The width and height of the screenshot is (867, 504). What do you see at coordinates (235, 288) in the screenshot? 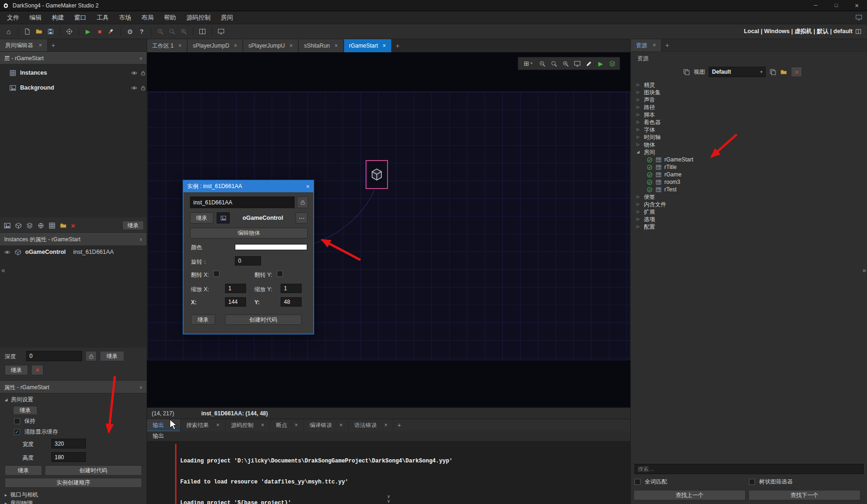
I see `scale-x-input: 1` at bounding box center [235, 288].